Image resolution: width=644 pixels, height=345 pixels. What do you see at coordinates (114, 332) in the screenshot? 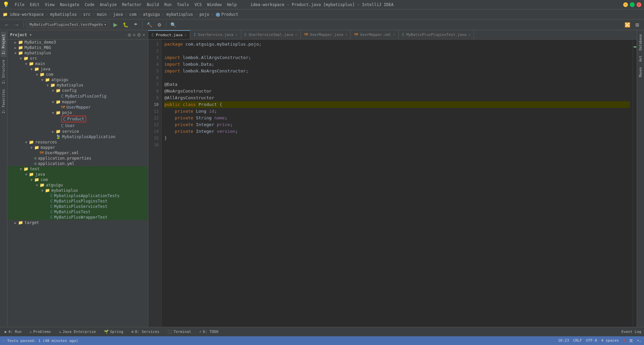
I see `bottom-tab-spring: 🌱 Spring` at bounding box center [114, 332].